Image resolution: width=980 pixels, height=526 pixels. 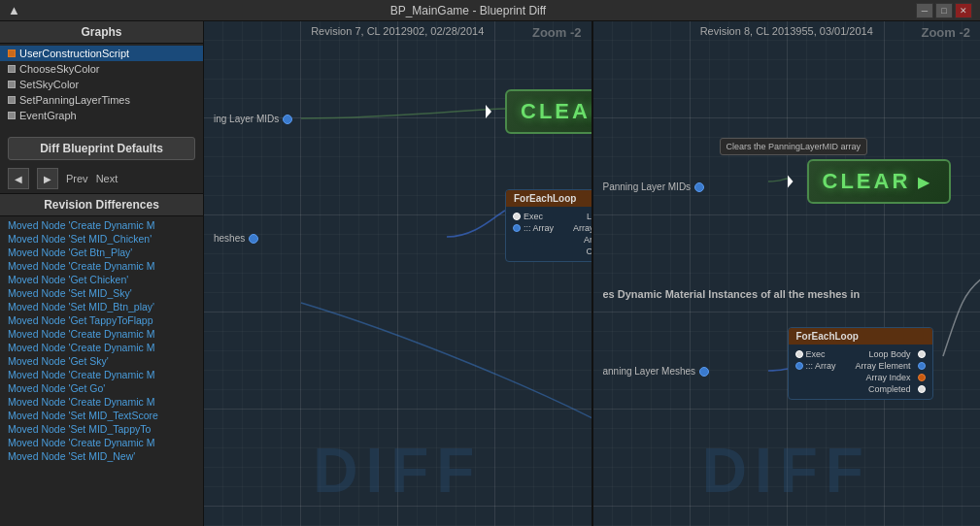 I want to click on graph-list: UserConstructionScript ChooseSkyColor Se…, so click(x=101, y=84).